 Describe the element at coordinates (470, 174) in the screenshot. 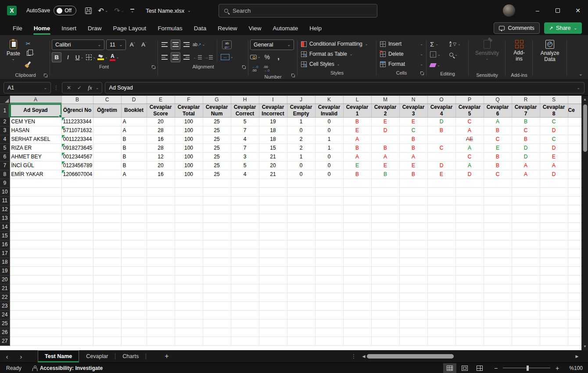

I see `cell: D` at that location.